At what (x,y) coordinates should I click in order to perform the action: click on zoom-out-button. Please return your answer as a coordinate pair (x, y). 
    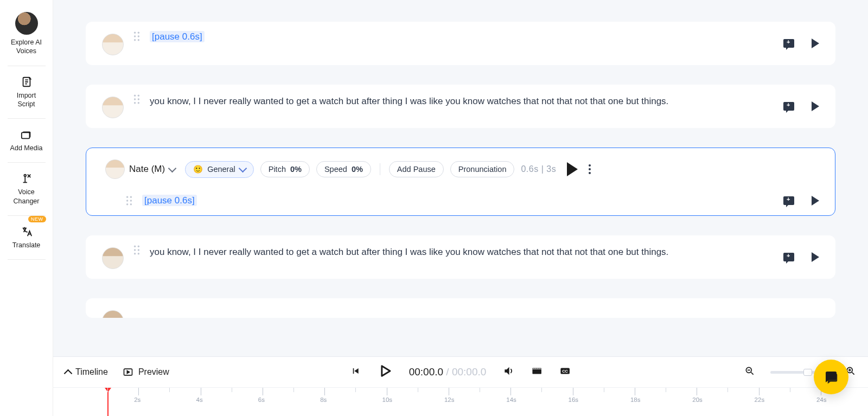
    Looking at the image, I should click on (750, 372).